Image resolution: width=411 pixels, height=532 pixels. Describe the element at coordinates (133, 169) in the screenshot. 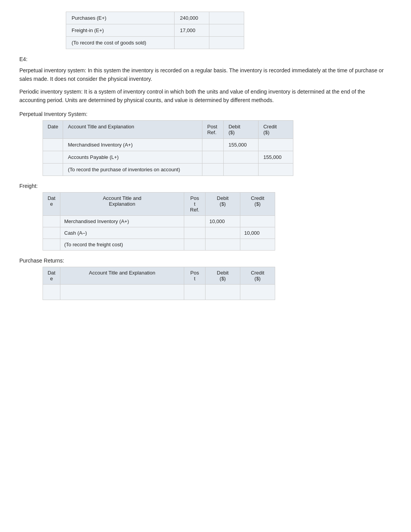

I see `account-cell: (To record the purchase of inventories o…` at that location.